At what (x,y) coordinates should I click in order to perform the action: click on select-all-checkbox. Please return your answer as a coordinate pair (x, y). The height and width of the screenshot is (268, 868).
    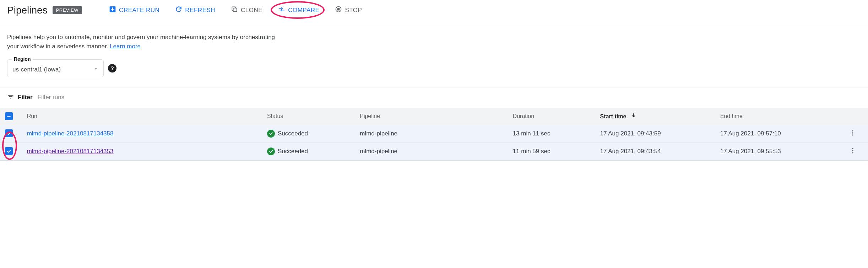
    Looking at the image, I should click on (9, 116).